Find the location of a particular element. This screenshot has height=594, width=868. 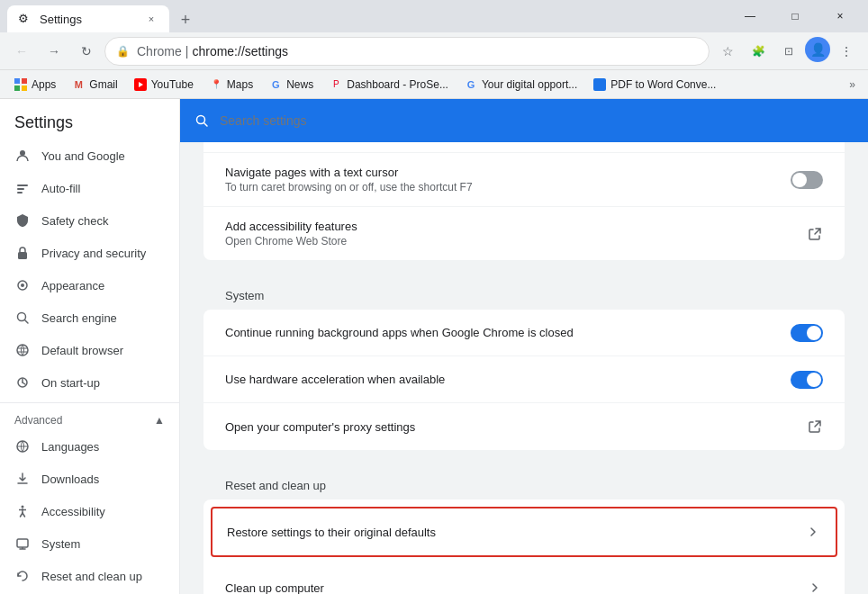

title-bar: ⚙ Settings × + — □ × is located at coordinates (434, 16).